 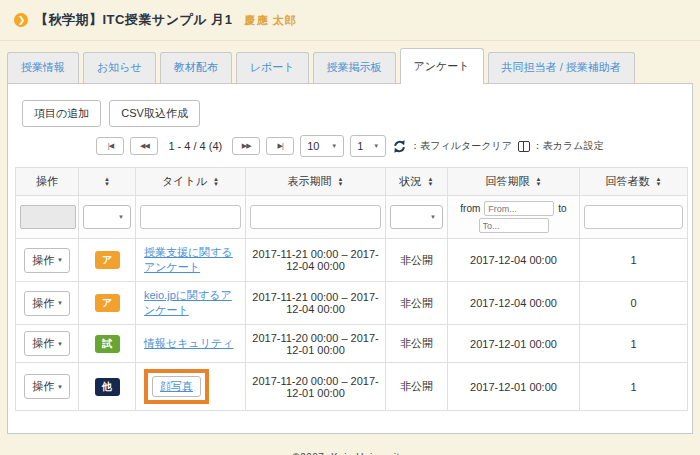 What do you see at coordinates (350, 66) in the screenshot?
I see `tab-bar: 授業情報 お知らせ 教材配布 レポート 授業掲示板 アンケート 共同担当者 / …` at bounding box center [350, 66].